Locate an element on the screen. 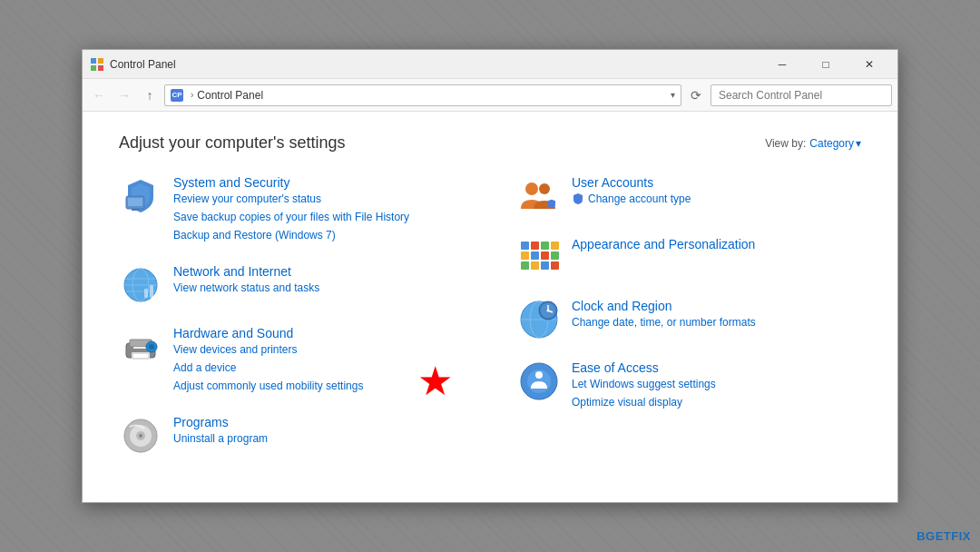 This screenshot has width=980, height=552. category-clock: Clock and Region Change date, time, or n… is located at coordinates (690, 320).